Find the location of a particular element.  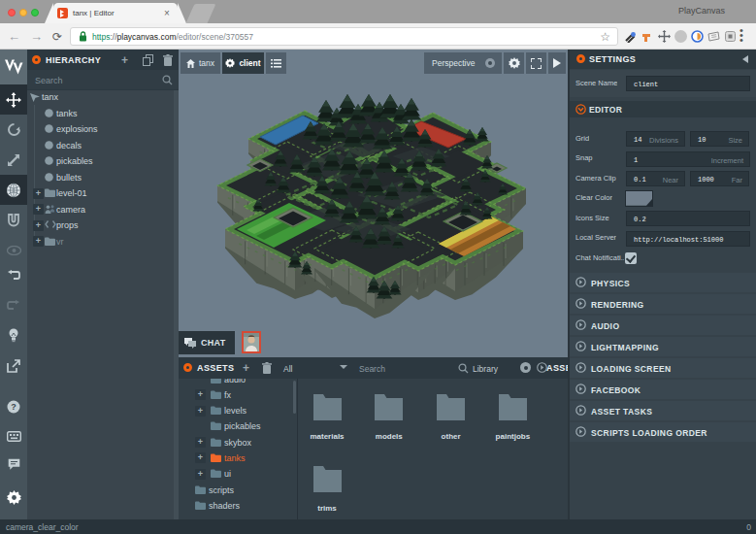

feedback-button is located at coordinates (14, 464).